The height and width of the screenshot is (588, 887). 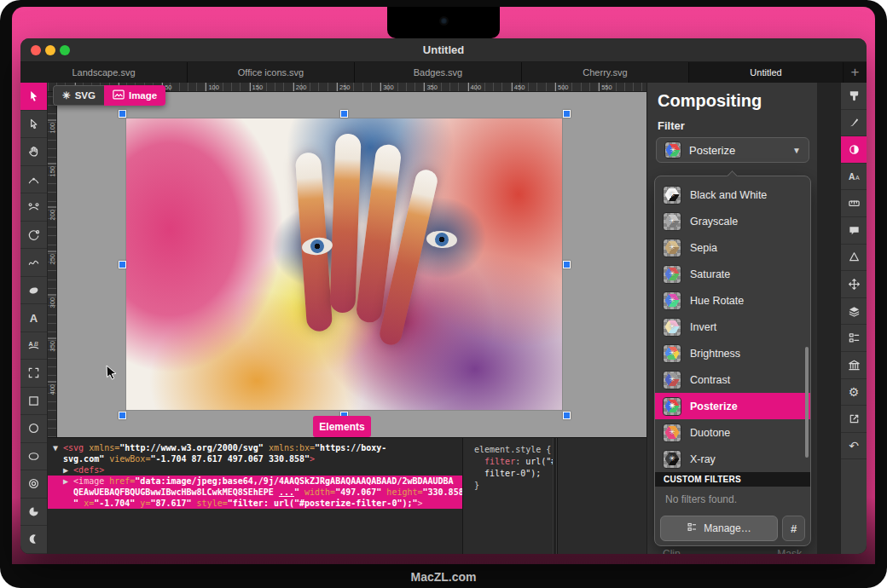 I want to click on zoom-window-button, so click(x=65, y=50).